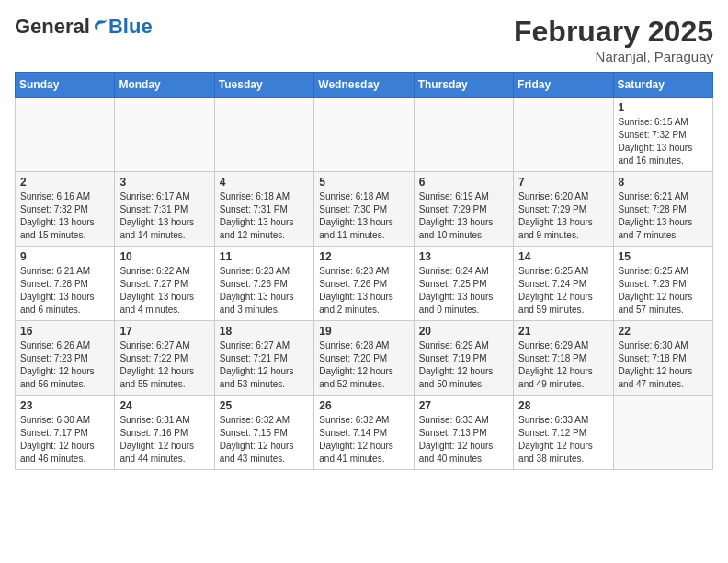  I want to click on day-number: 10, so click(164, 257).